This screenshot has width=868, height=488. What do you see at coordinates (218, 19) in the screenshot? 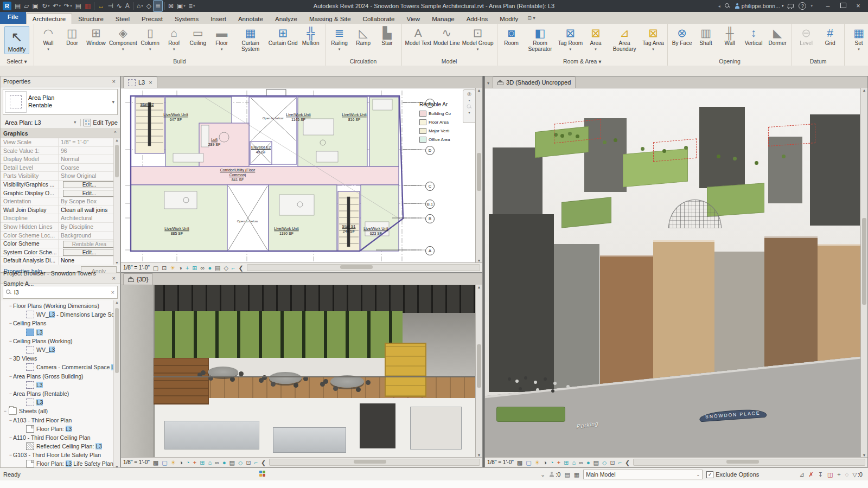
I see `ribbon-tab-insert: Insert` at bounding box center [218, 19].